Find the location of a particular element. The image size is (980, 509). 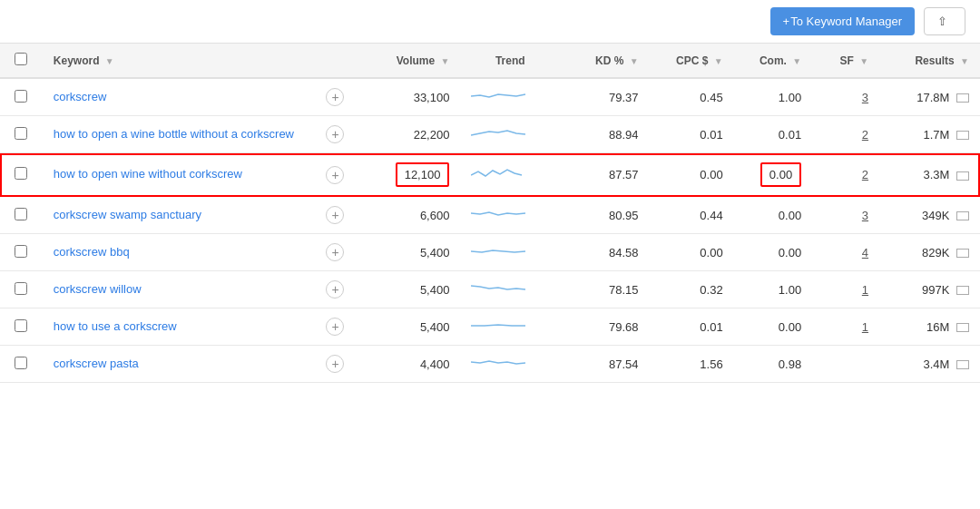

volume-value: 4,400 is located at coordinates (436, 365).